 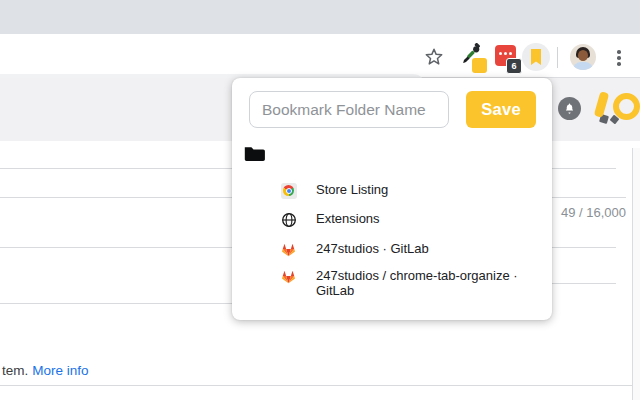 I want to click on bookmark-title: Extensions, so click(x=428, y=218).